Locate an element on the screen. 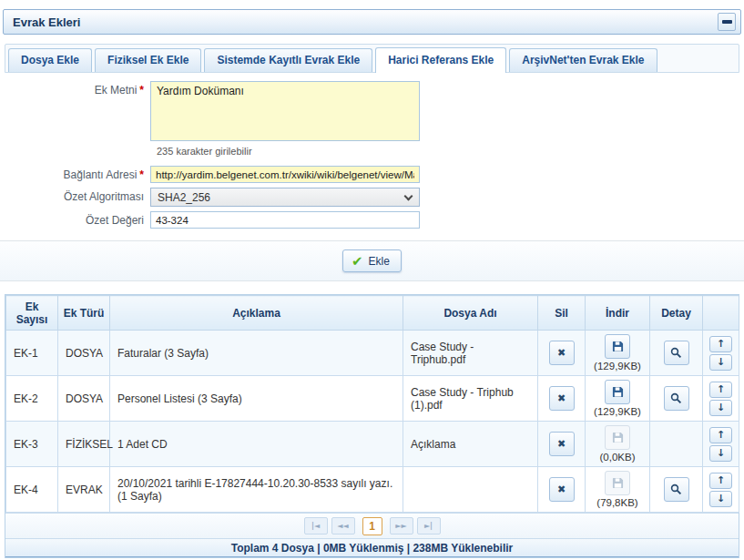 Image resolution: width=744 pixels, height=560 pixels. collapse-button is located at coordinates (727, 22).